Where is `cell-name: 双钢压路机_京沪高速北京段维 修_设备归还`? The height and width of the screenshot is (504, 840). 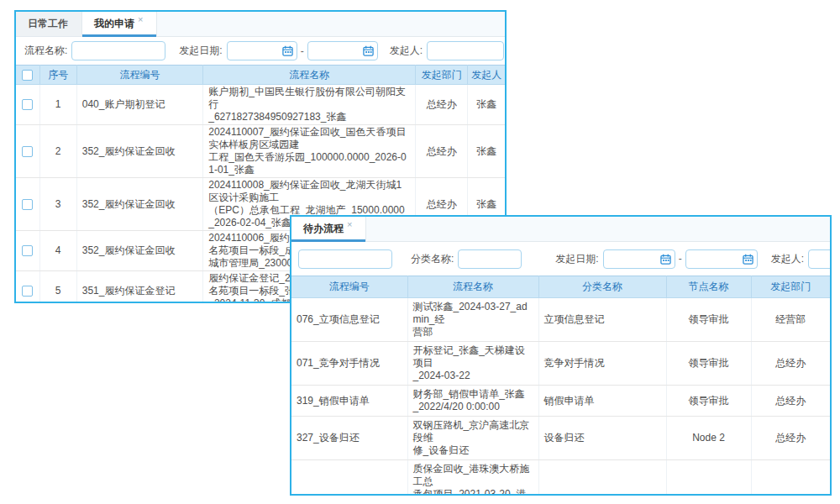
cell-name: 双钢压路机_京沪高速北京段维 修_设备归还 is located at coordinates (473, 438).